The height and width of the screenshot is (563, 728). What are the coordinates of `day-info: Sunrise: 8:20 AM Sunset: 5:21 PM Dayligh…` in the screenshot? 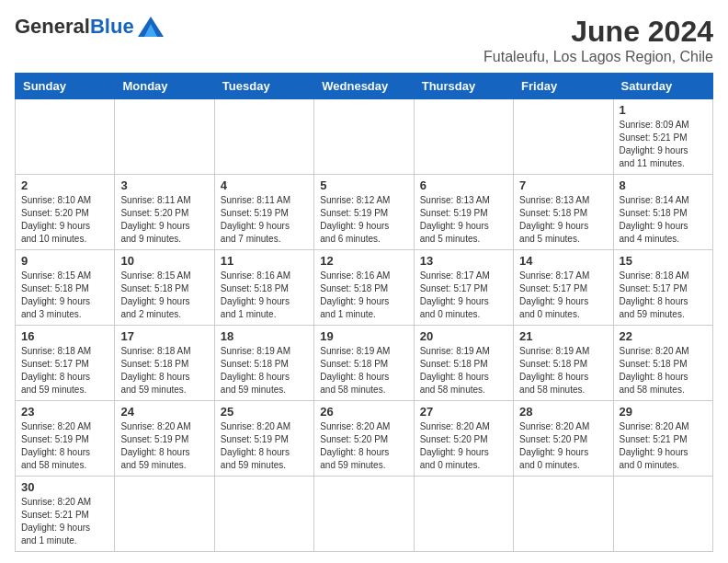 It's located at (664, 446).